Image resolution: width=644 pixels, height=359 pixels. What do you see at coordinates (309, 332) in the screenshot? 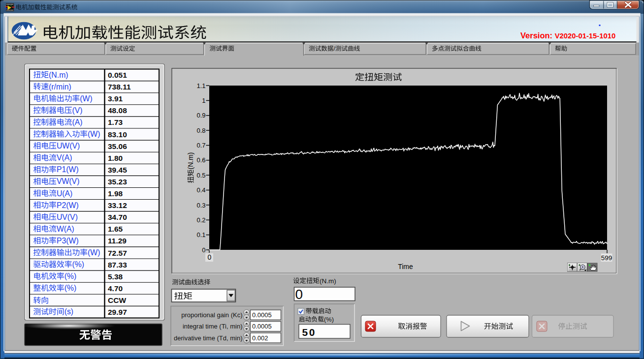
I see `svg-text: 50` at bounding box center [309, 332].